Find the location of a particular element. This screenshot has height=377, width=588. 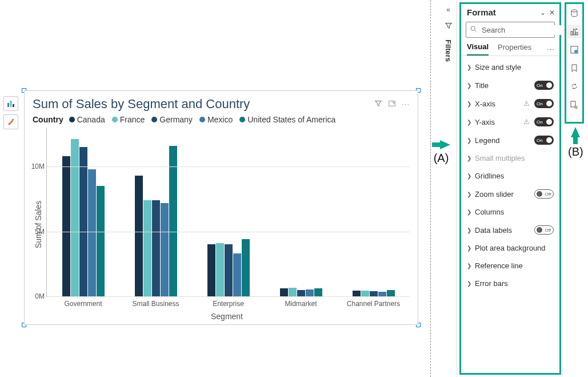

filters-label: Filters is located at coordinates (448, 50).